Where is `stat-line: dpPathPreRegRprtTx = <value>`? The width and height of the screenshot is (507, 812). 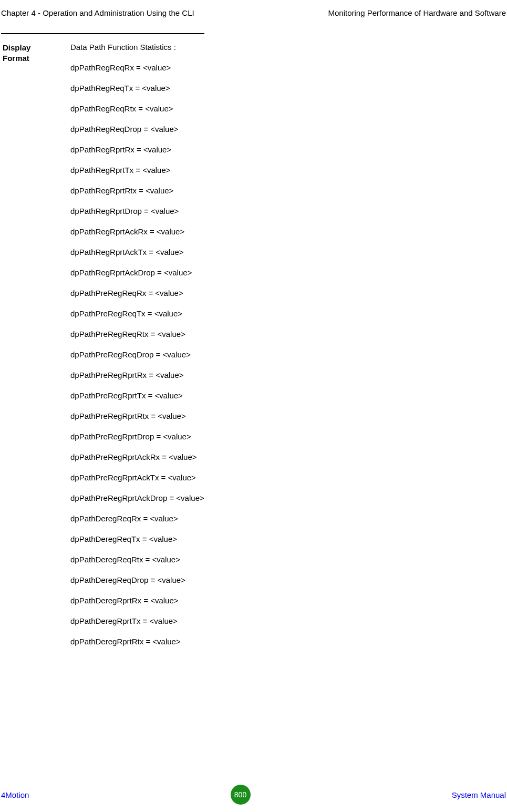
stat-line: dpPathPreRegRprtTx = <value> is located at coordinates (138, 395).